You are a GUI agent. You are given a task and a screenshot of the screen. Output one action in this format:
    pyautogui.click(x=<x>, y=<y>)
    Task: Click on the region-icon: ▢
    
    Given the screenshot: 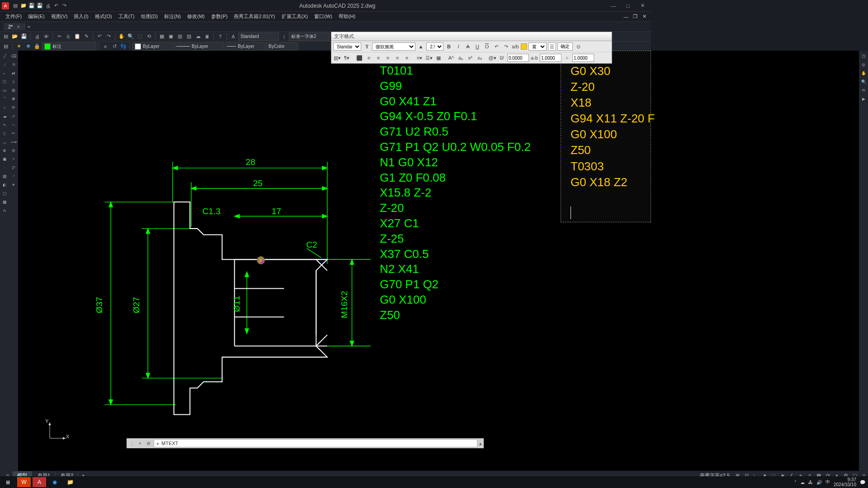 What is the action you would take?
    pyautogui.click(x=5, y=193)
    